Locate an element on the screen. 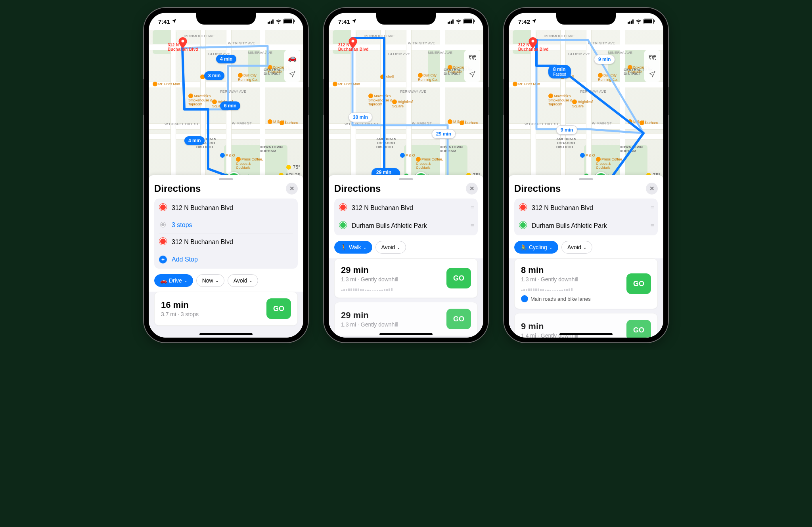  plus-icon: + is located at coordinates (163, 260).